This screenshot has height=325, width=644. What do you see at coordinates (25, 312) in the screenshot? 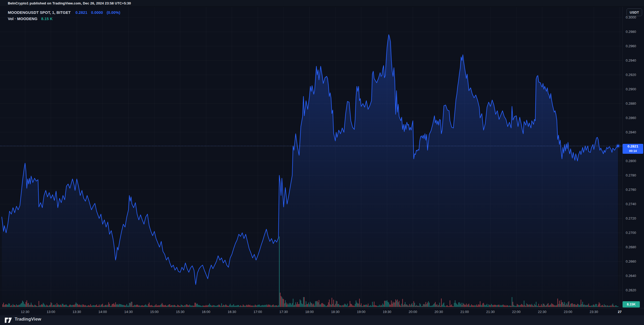
I see `time-axis-label: 12:30` at bounding box center [25, 312].